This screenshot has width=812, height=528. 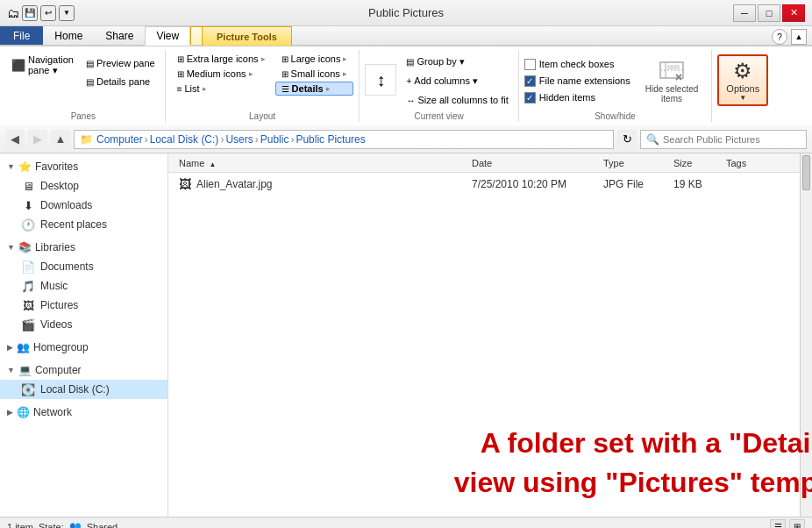 I want to click on network-arrow: ▶, so click(x=11, y=412).